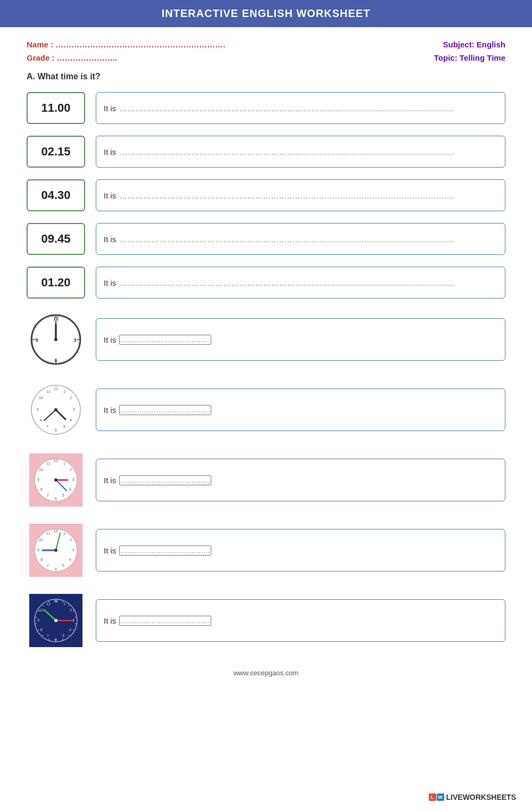  Describe the element at coordinates (301, 195) in the screenshot. I see `answer-box-3: It is` at that location.